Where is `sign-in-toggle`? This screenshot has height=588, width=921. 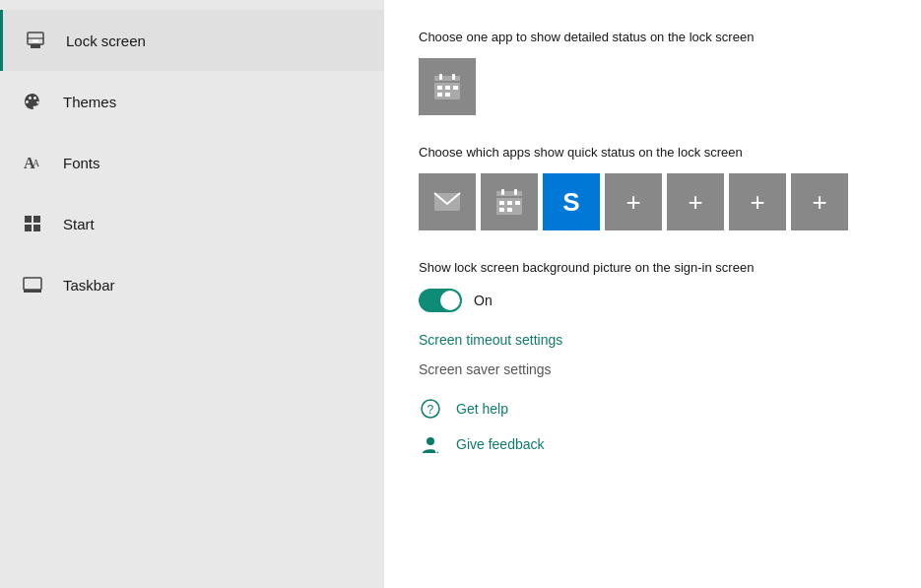
sign-in-toggle is located at coordinates (440, 300).